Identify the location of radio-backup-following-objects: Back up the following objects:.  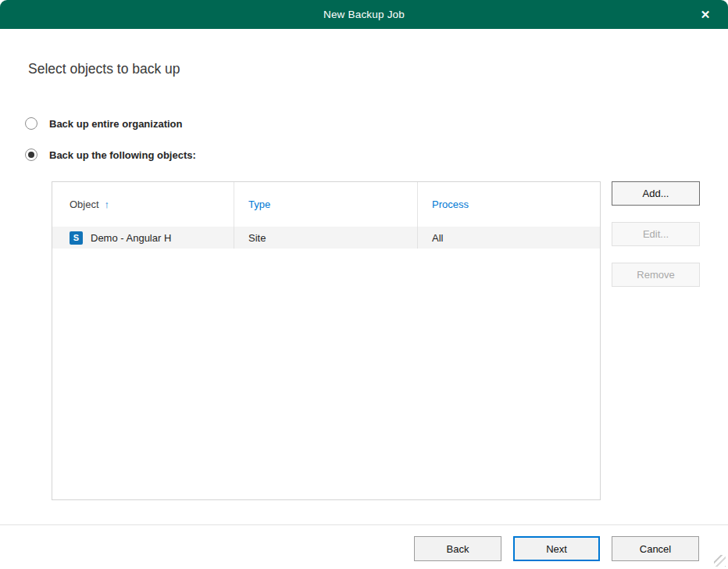
(111, 155).